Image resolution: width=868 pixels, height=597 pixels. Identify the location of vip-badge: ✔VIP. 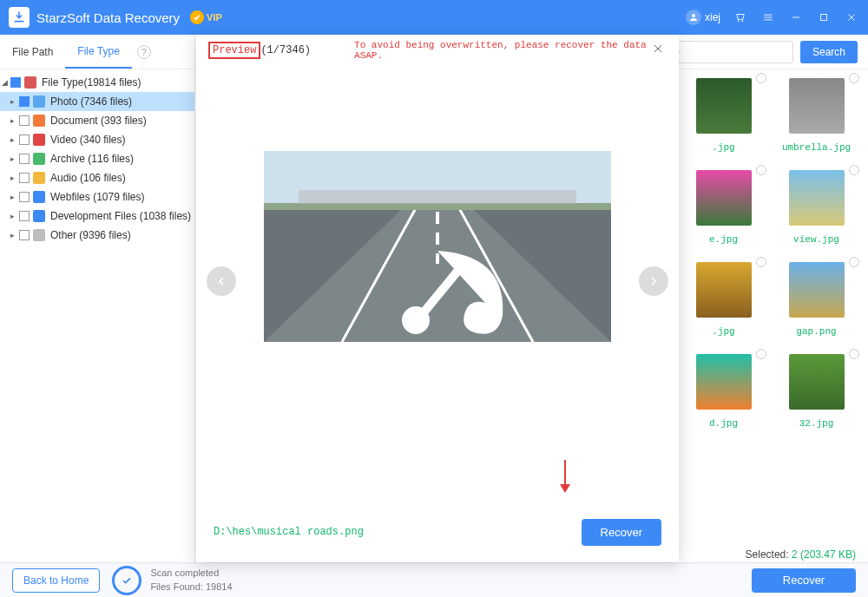
(207, 17).